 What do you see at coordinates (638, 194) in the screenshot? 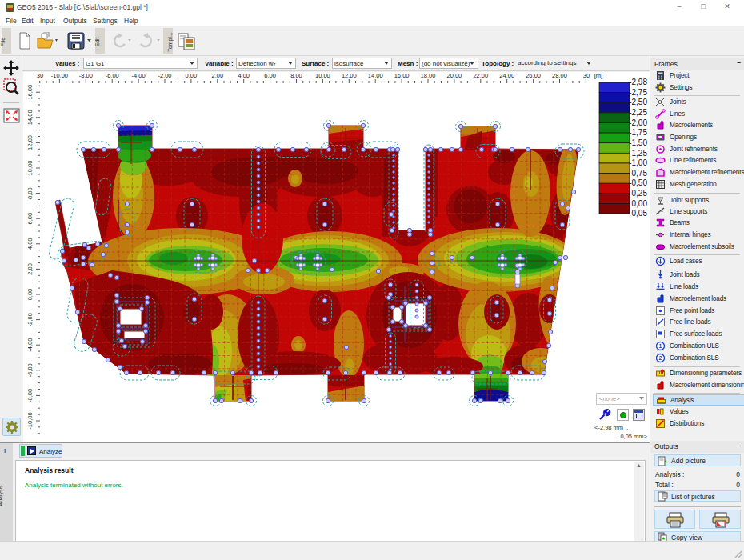
I see `svg-text: -0,25` at bounding box center [638, 194].